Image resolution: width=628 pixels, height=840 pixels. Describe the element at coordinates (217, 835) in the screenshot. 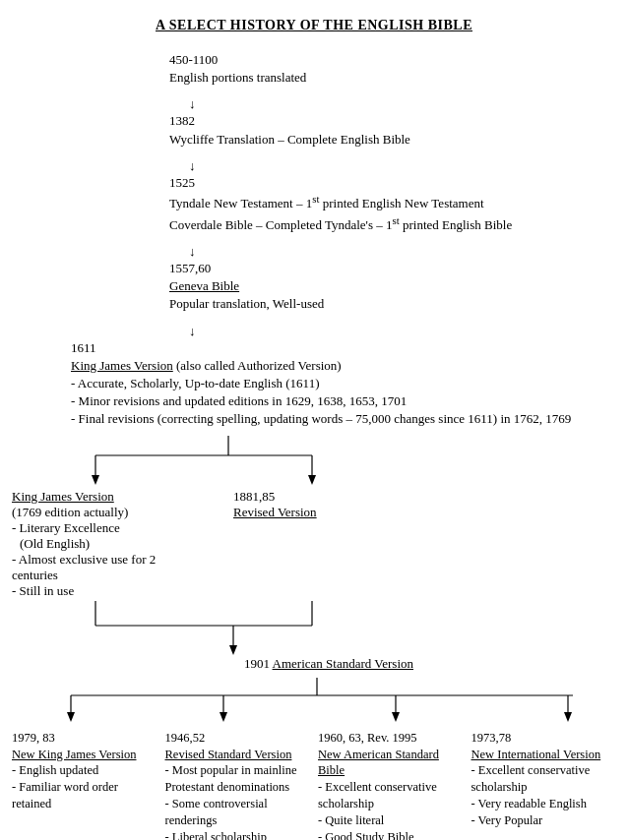

I see `bullet-rsv-3: - Liberal scholarship` at that location.